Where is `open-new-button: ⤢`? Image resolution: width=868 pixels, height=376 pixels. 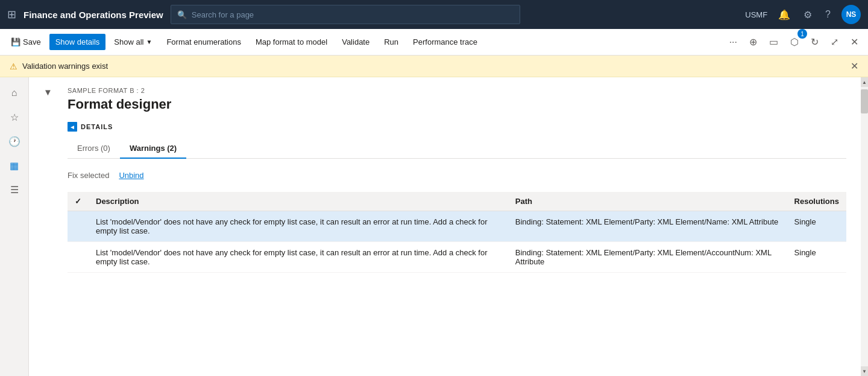 open-new-button: ⤢ is located at coordinates (834, 42).